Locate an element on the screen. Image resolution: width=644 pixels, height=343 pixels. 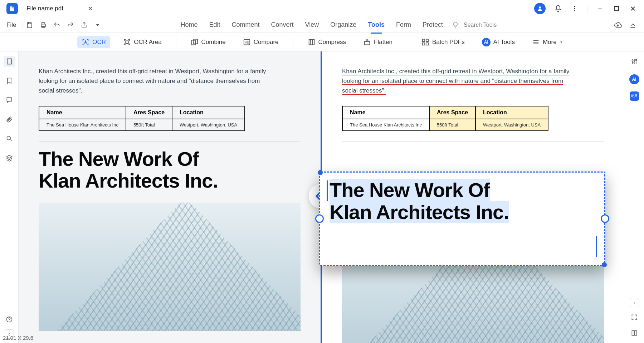
ai-tools-button: AI AI Tools is located at coordinates (498, 42).